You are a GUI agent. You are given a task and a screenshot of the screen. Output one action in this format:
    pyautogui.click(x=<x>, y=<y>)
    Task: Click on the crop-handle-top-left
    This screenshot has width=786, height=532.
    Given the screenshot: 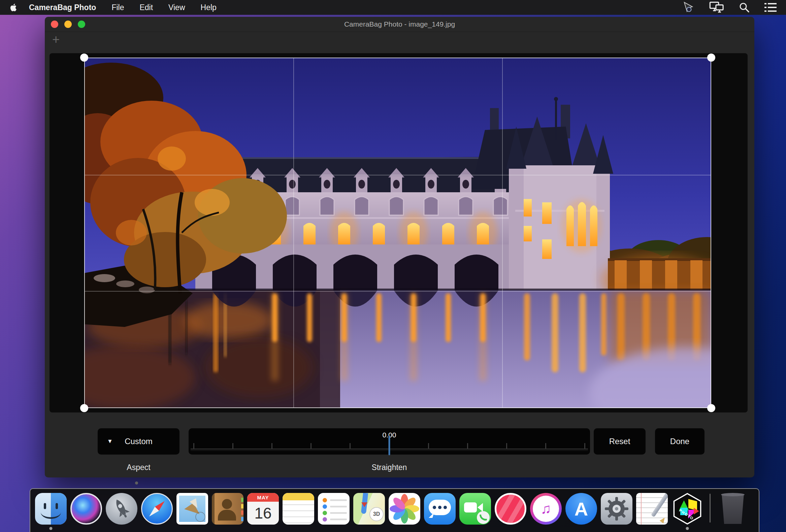 What is the action you would take?
    pyautogui.click(x=84, y=57)
    